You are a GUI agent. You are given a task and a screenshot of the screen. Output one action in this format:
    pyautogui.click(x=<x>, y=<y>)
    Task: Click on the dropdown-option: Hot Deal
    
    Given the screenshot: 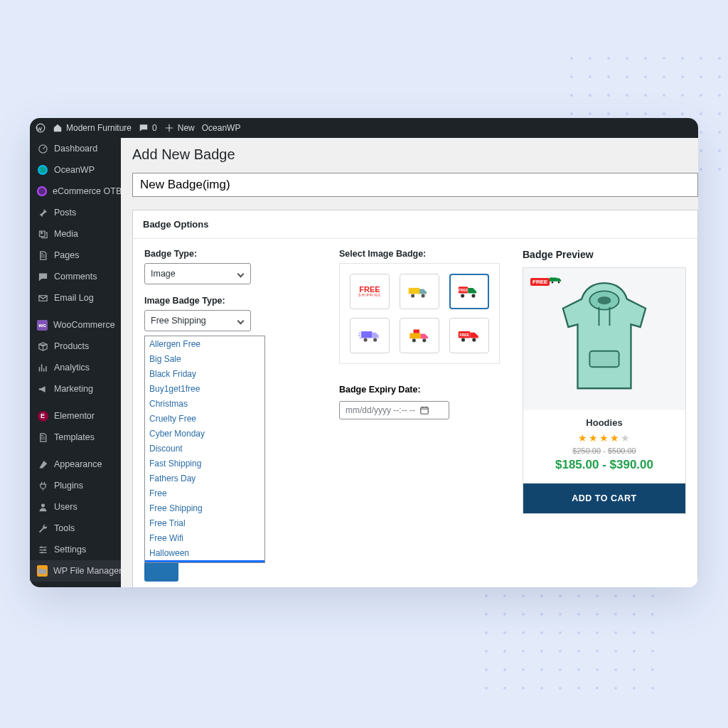 What is the action you would take?
    pyautogui.click(x=205, y=562)
    